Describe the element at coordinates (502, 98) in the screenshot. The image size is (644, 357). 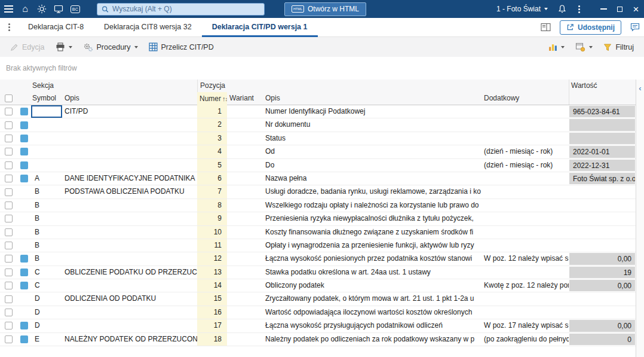
I see `col-header-dodatkowy: Dodatkowy` at that location.